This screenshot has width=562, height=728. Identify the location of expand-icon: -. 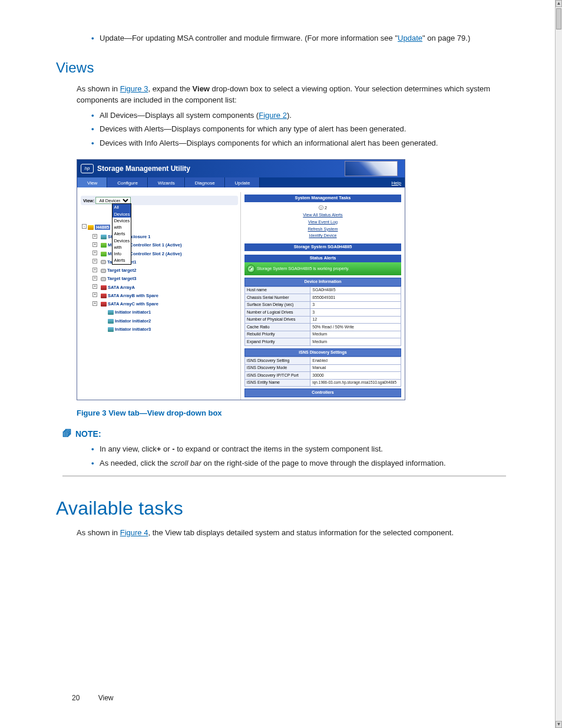
(84, 226).